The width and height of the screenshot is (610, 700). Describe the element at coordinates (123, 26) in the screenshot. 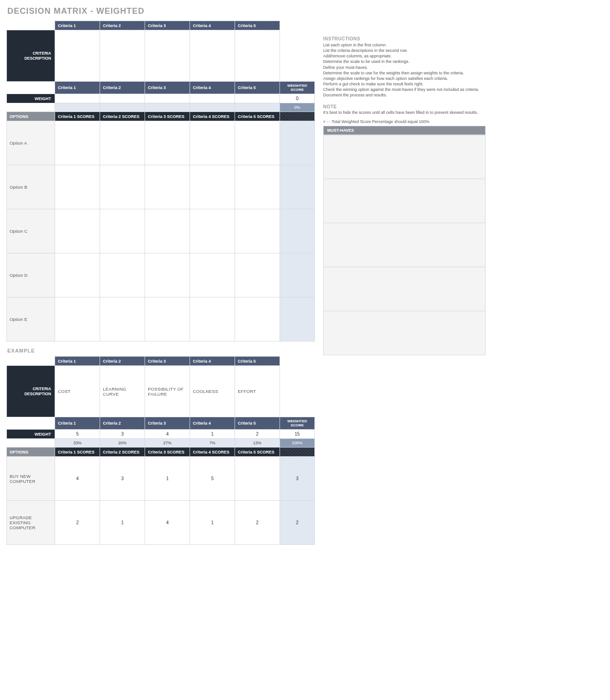

I see `criteria-header-2: Criteria 2` at that location.